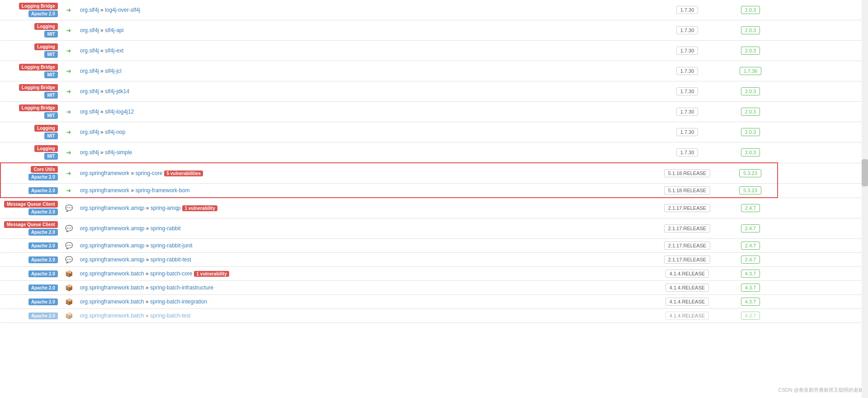 This screenshot has height=398, width=868. I want to click on icon-cell: ➜, so click(69, 31).